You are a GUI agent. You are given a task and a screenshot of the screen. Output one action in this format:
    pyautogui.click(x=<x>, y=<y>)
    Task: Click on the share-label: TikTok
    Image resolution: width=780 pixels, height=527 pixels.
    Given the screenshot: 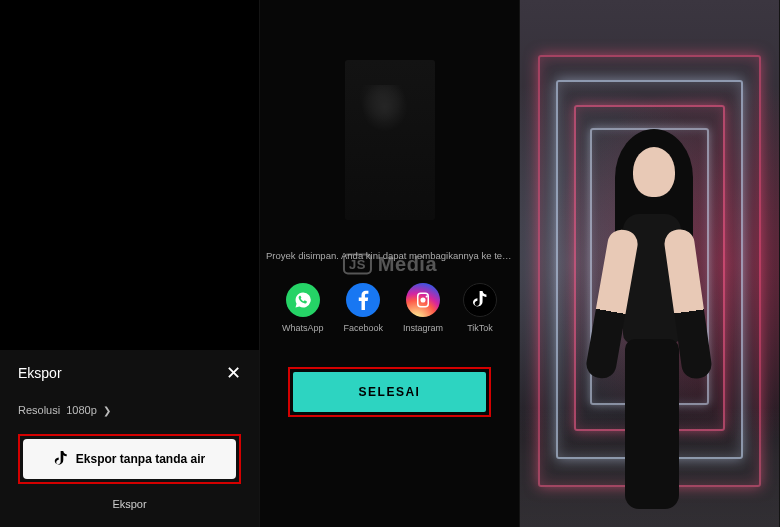 What is the action you would take?
    pyautogui.click(x=480, y=328)
    